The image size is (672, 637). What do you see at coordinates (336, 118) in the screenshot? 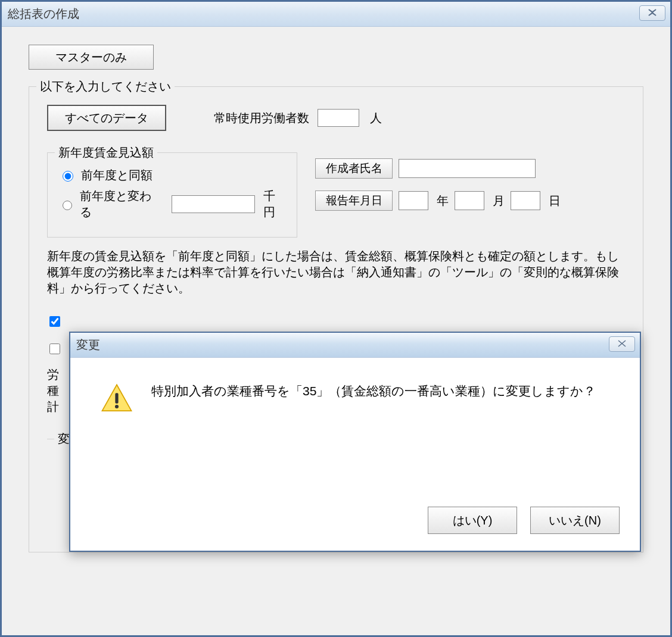
I see `row-top: すべてのデータ 常時使用労働者数 人` at bounding box center [336, 118].